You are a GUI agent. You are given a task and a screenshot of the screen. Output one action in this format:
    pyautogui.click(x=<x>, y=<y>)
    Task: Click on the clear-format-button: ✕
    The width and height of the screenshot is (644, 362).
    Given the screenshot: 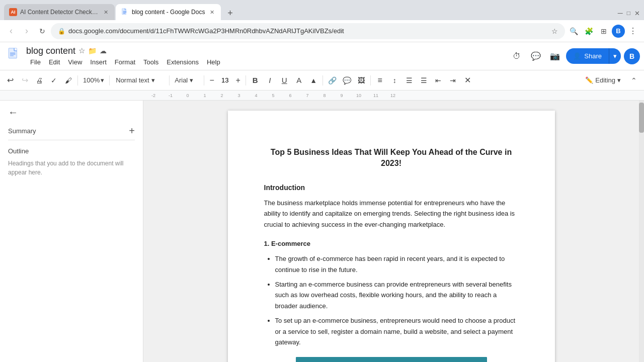 What is the action you would take?
    pyautogui.click(x=467, y=80)
    